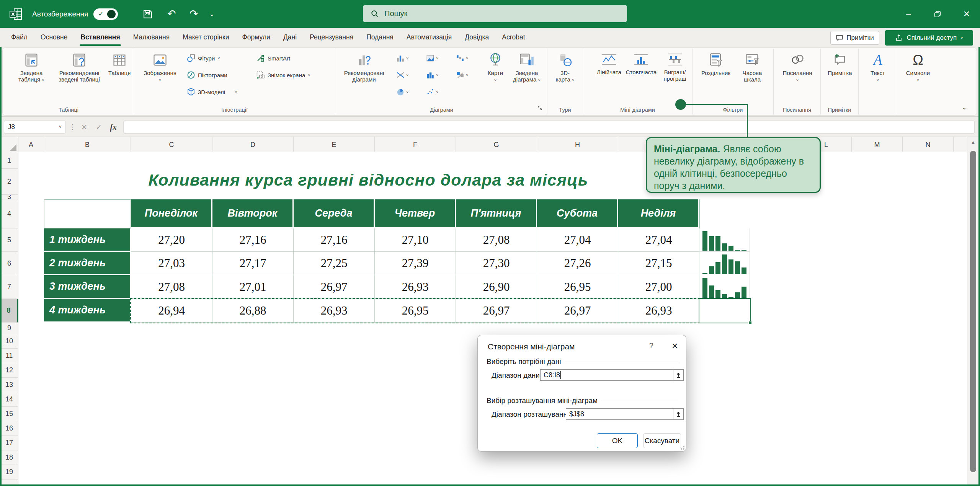 This screenshot has width=980, height=486. What do you see at coordinates (334, 287) in the screenshot?
I see `cell-E7: 26,97` at bounding box center [334, 287].